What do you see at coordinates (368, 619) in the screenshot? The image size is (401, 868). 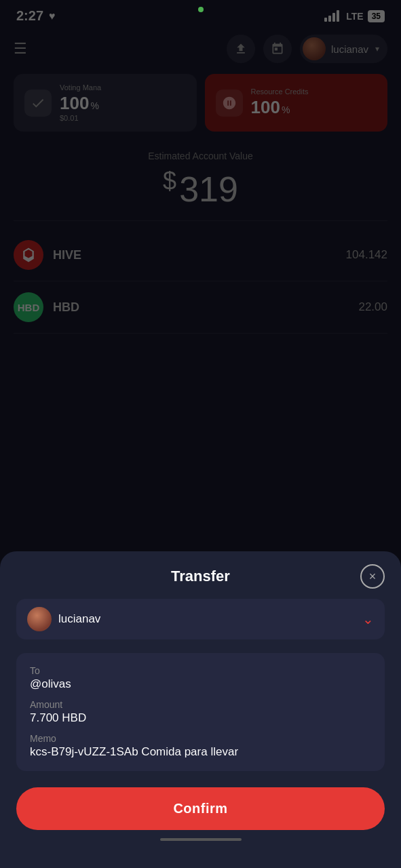 I see `chevron-down-icon: ⌄` at bounding box center [368, 619].